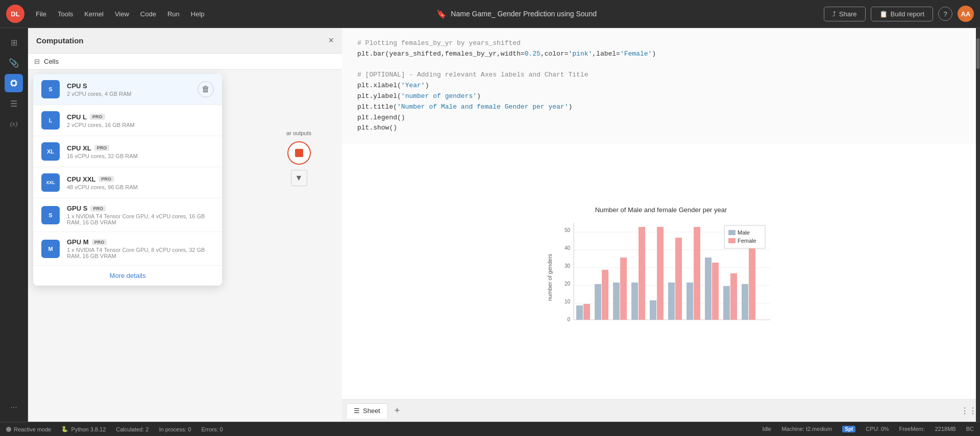 The height and width of the screenshot is (436, 980). What do you see at coordinates (9, 429) in the screenshot?
I see `reactive-mode-dot` at bounding box center [9, 429].